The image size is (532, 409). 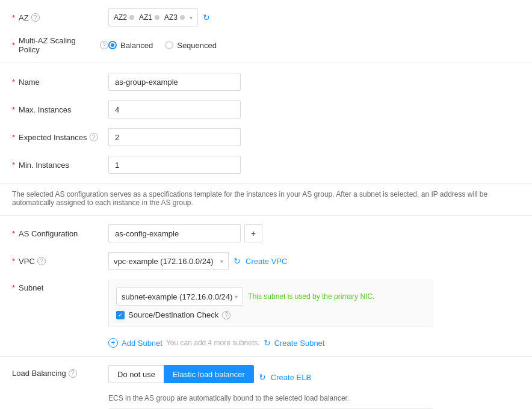 What do you see at coordinates (300, 343) in the screenshot?
I see `create-subnet-link: Create Subnet` at bounding box center [300, 343].